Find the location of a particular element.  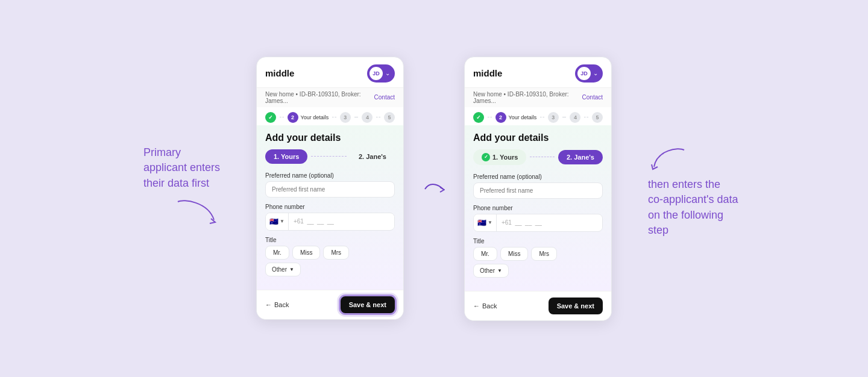

card-1-tab-janes: 2. Jane's is located at coordinates (373, 157).